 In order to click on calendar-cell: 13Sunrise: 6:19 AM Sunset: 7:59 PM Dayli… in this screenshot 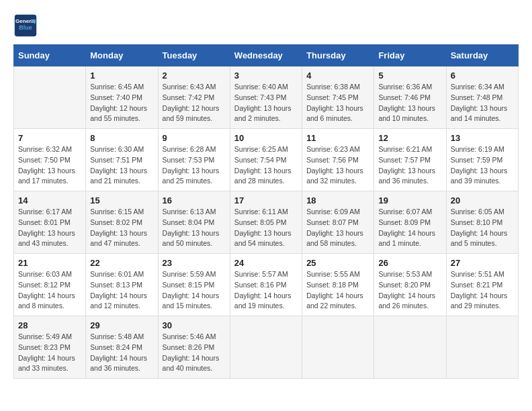, I will do `click(482, 160)`.